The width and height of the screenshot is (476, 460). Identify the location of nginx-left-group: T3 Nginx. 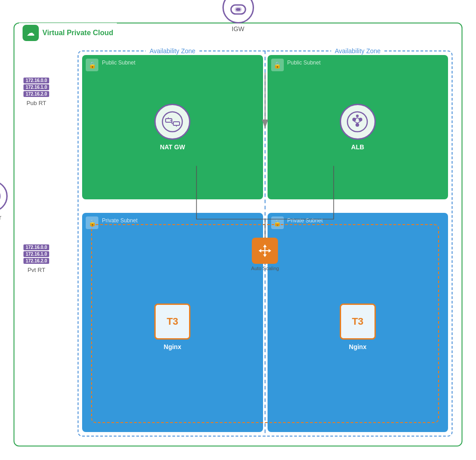
(172, 327).